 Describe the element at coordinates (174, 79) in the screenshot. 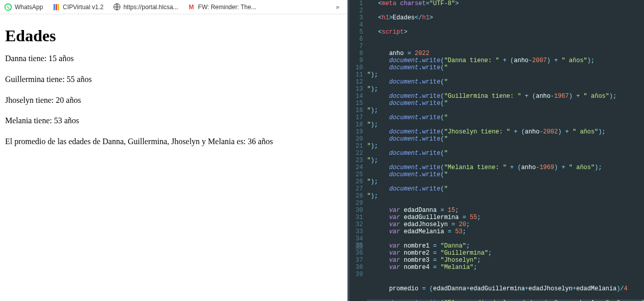

I see `output-line: Guillermina tiene: 55 años` at that location.